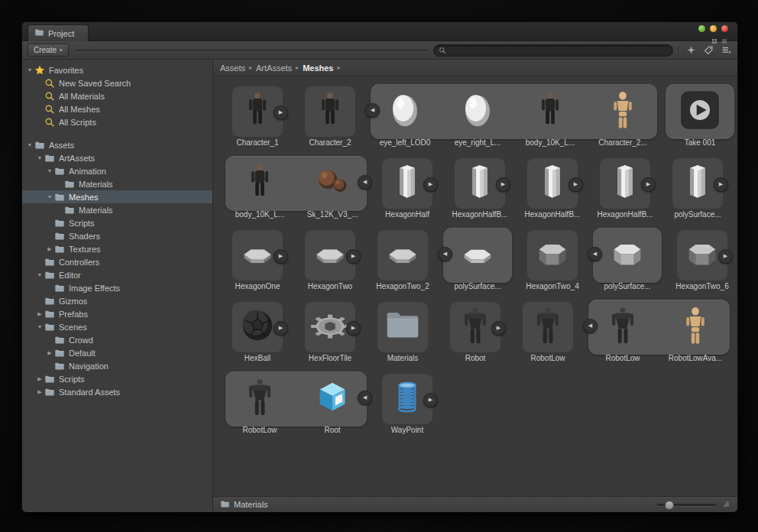 The width and height of the screenshot is (758, 532). I want to click on asset-hexball: ▶HexBall, so click(258, 332).